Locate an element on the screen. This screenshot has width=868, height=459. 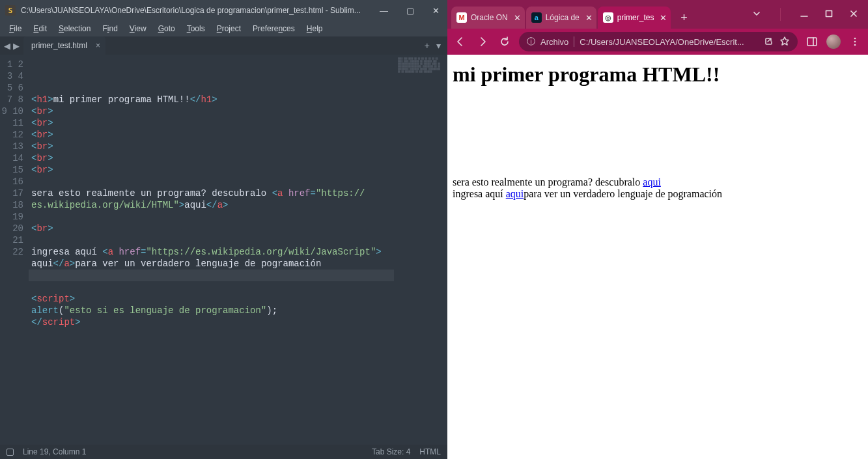
site-info-icon: ⓘ is located at coordinates (531, 42).